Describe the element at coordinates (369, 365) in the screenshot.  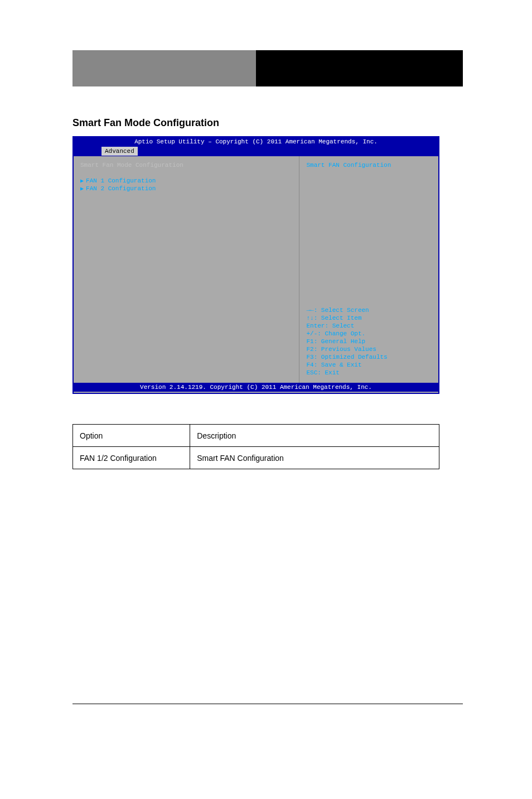
I see `help-line: F4: Save & Exit` at that location.